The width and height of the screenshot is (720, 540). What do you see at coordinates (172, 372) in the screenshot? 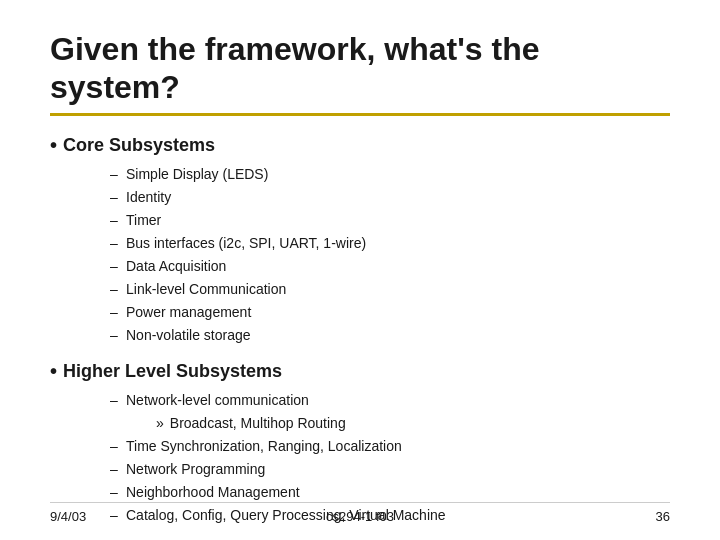
I see `higher-header-text: Higher Level Subsystems` at bounding box center [172, 372].